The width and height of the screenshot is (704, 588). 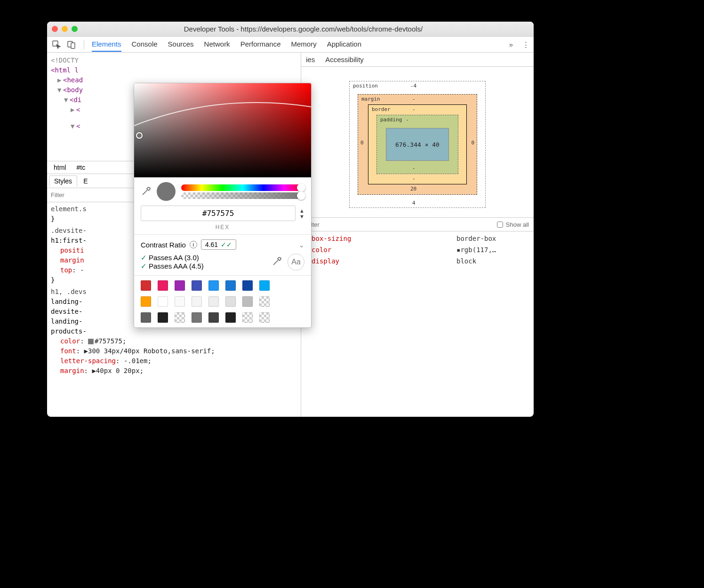 What do you see at coordinates (70, 195) in the screenshot?
I see `styles-filter-input` at bounding box center [70, 195].